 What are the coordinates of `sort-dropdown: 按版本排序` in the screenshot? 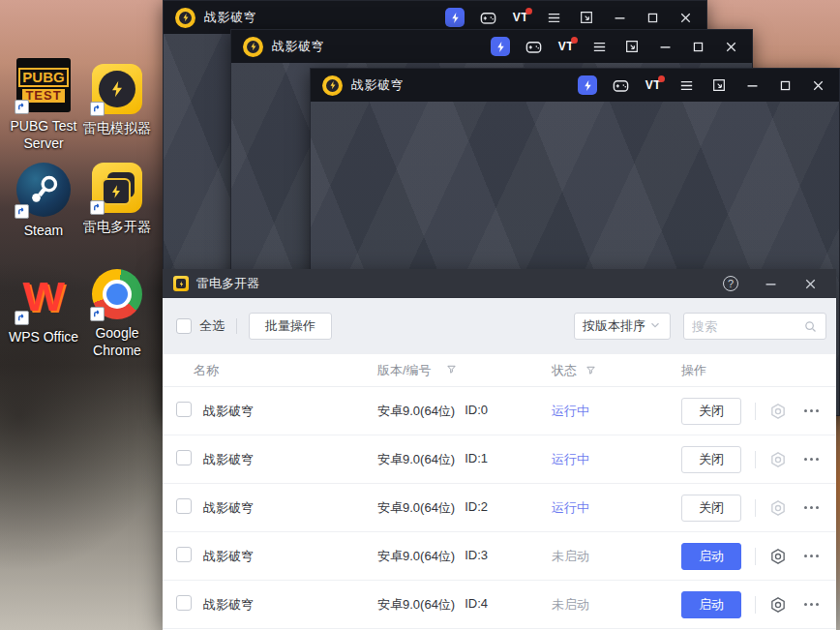 It's located at (622, 326).